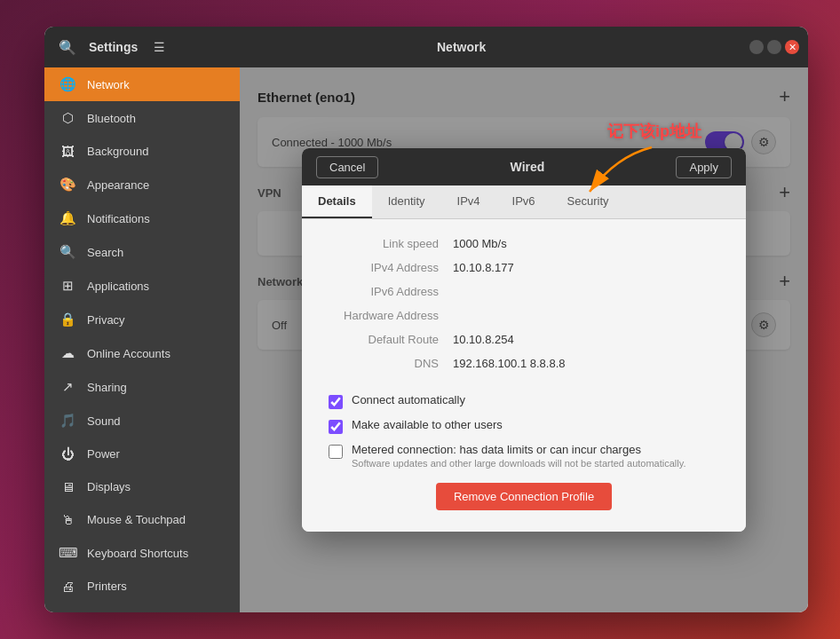  I want to click on ipv6-label: IPv6 Address, so click(391, 291).